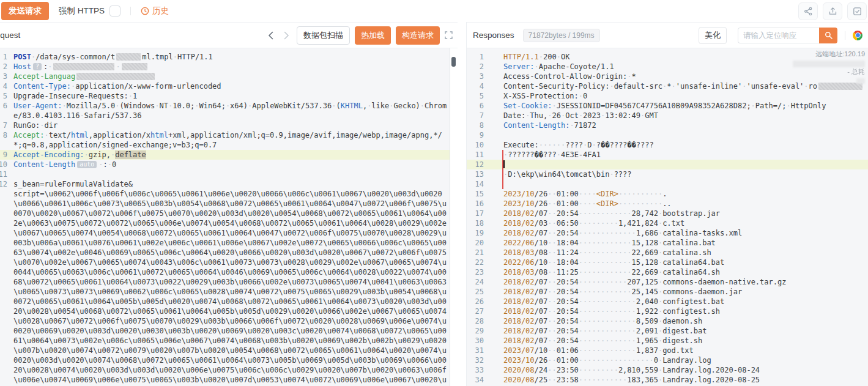 This screenshot has width=868, height=386. Describe the element at coordinates (667, 223) in the screenshot. I see `response-line-18: 182018/02/03··06:50·········1,421,824·c.…` at that location.